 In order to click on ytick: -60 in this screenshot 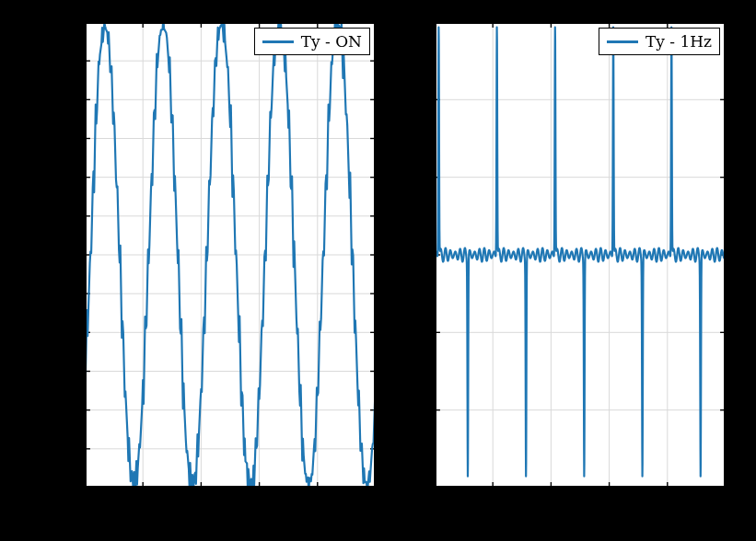, I will do `click(64, 374)`.